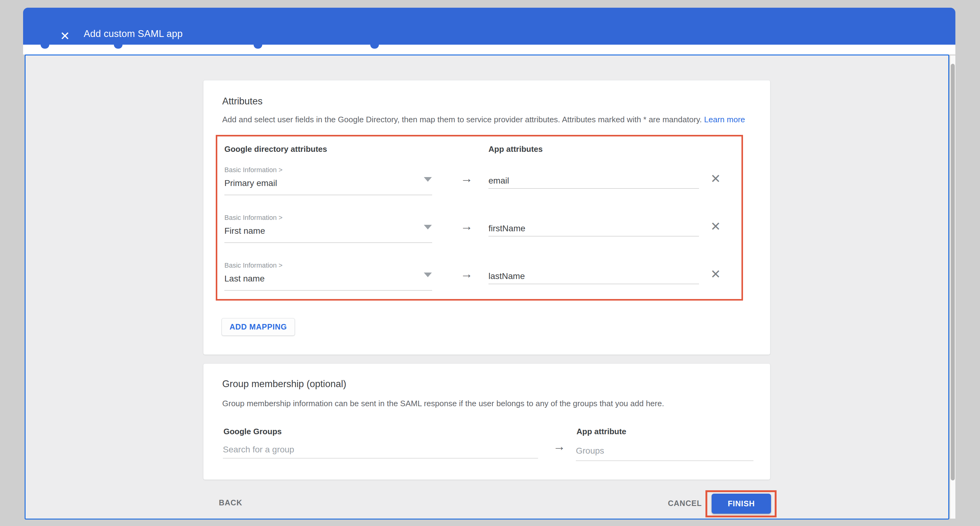 The height and width of the screenshot is (526, 980). Describe the element at coordinates (489, 49) in the screenshot. I see `stepper-strip` at that location.